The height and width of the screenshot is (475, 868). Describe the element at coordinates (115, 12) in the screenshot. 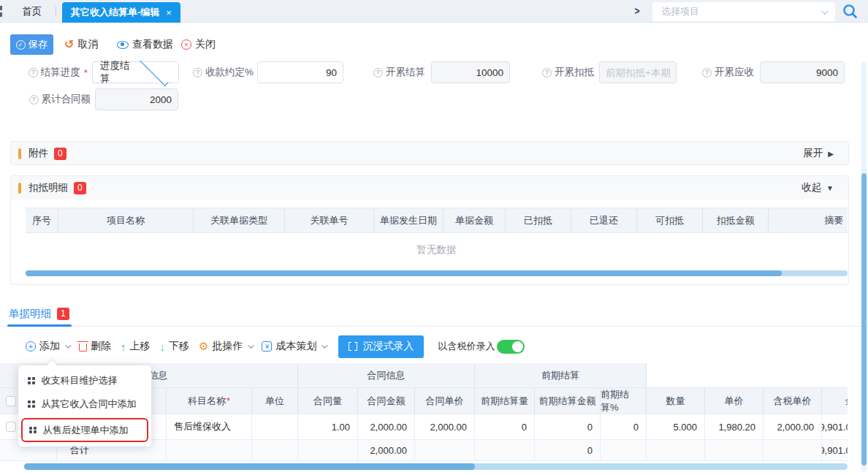

I see `tab-active-label: 其它收入结算单-编辑` at that location.